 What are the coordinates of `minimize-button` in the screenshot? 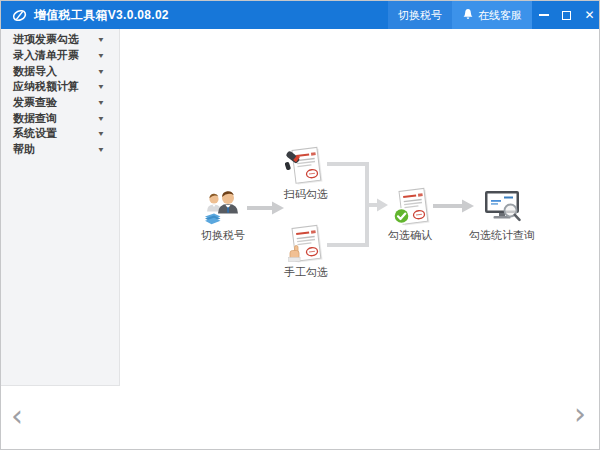 It's located at (544, 15).